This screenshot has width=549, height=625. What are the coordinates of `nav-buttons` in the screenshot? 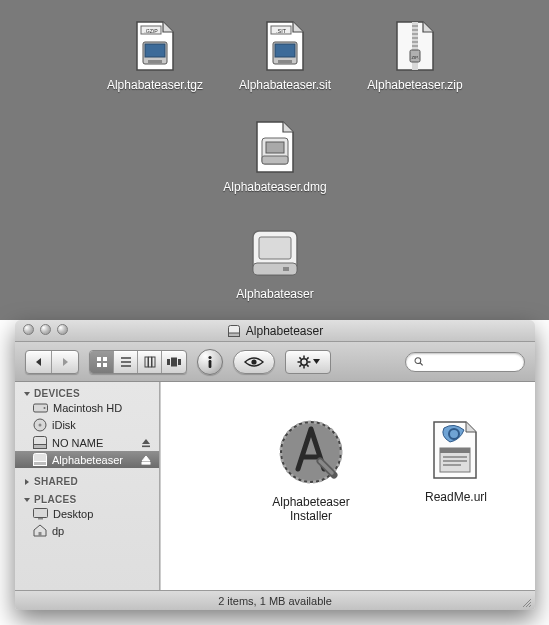 It's located at (52, 362).